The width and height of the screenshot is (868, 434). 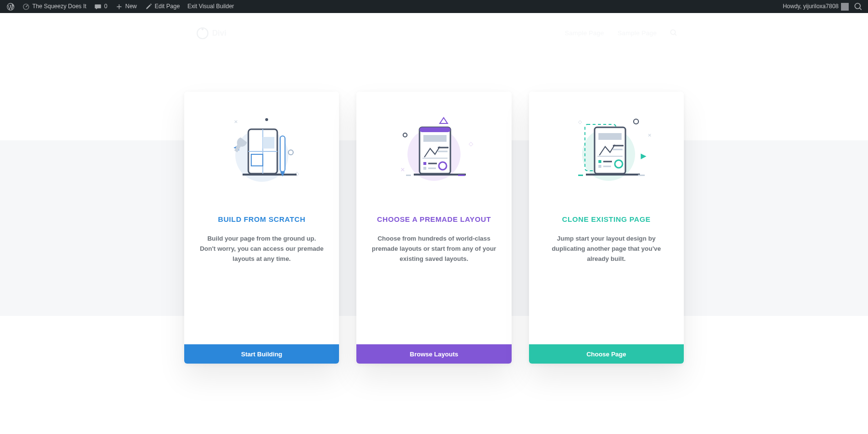 I want to click on build-illustration: ◀ ✕ ◇, so click(x=261, y=154).